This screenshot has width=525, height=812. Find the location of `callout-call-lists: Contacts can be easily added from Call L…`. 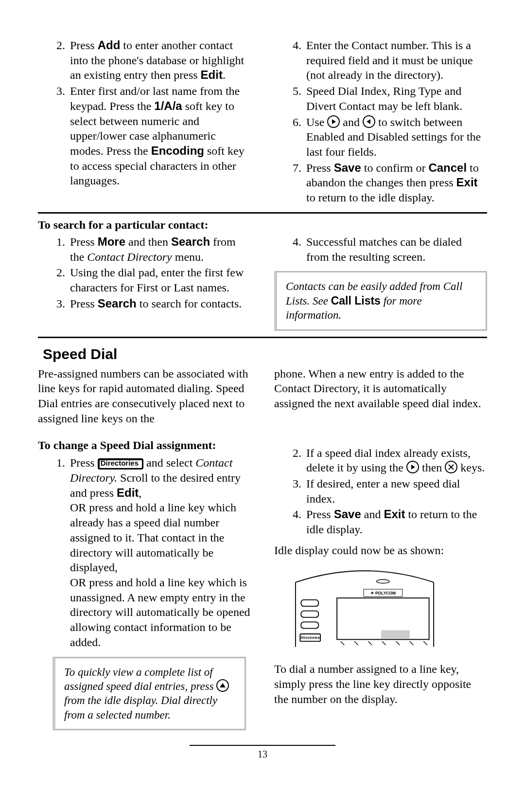

callout-call-lists: Contacts can be easily added from Call L… is located at coordinates (381, 301).